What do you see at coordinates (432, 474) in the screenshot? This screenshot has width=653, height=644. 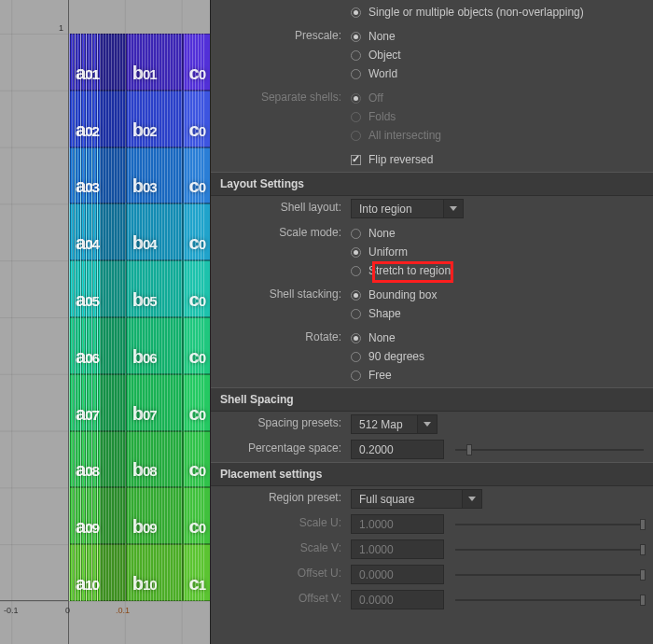 I see `section-placement: Placement settings` at bounding box center [432, 474].